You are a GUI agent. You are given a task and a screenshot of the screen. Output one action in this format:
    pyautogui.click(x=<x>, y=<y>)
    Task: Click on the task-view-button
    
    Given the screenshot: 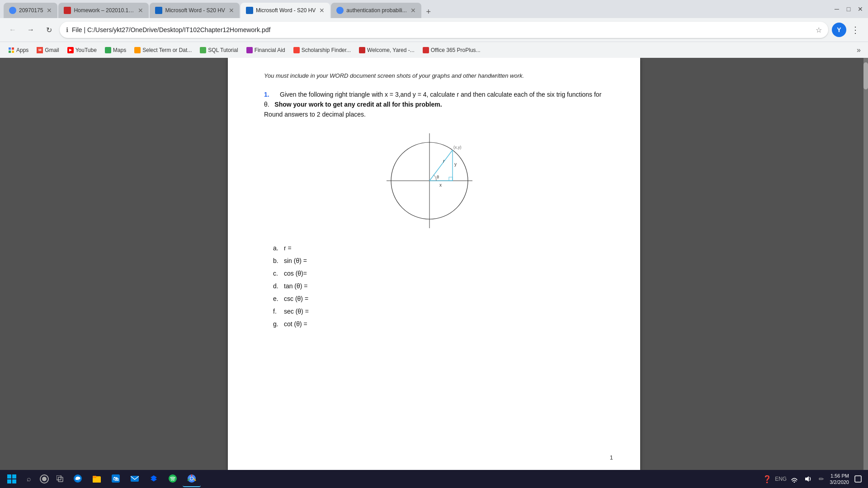 What is the action you would take?
    pyautogui.click(x=61, y=479)
    